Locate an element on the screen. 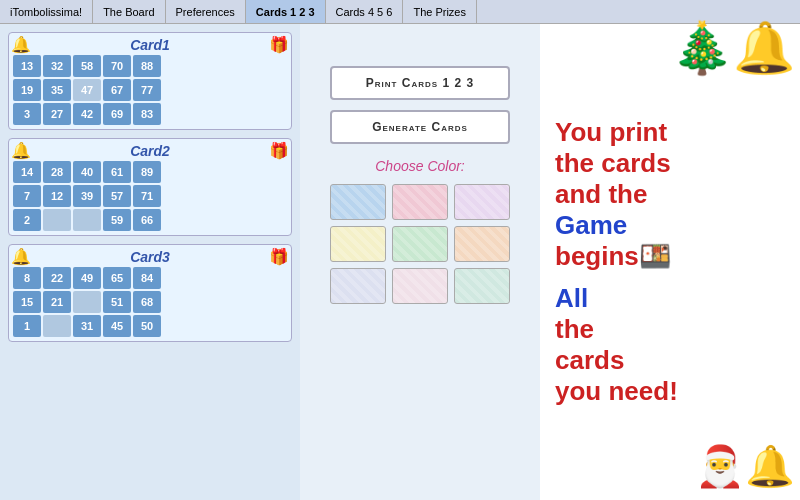 The width and height of the screenshot is (800, 500). nav-tab-the-prizes: The Prizes is located at coordinates (440, 12).